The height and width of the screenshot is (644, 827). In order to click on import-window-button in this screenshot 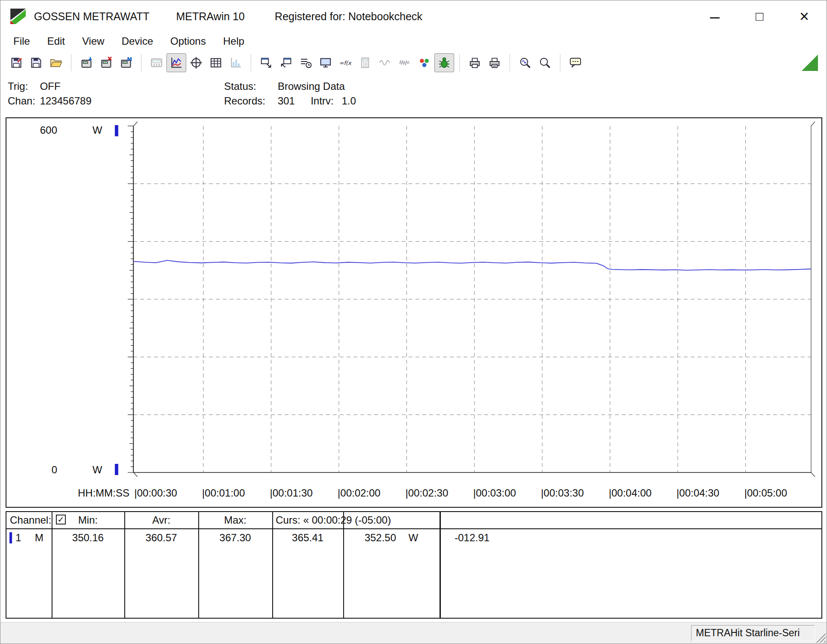, I will do `click(286, 63)`.